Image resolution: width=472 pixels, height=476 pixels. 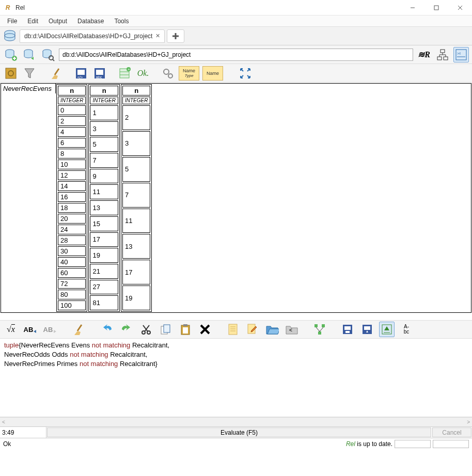 I want to click on ok-button: Ok., so click(x=143, y=73).